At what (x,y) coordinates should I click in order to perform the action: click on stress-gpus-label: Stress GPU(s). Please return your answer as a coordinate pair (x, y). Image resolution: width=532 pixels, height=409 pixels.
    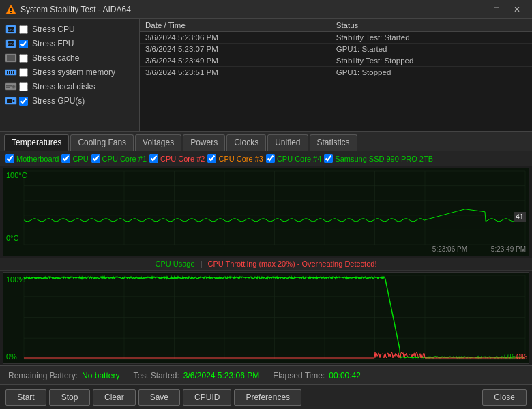
    Looking at the image, I should click on (59, 101).